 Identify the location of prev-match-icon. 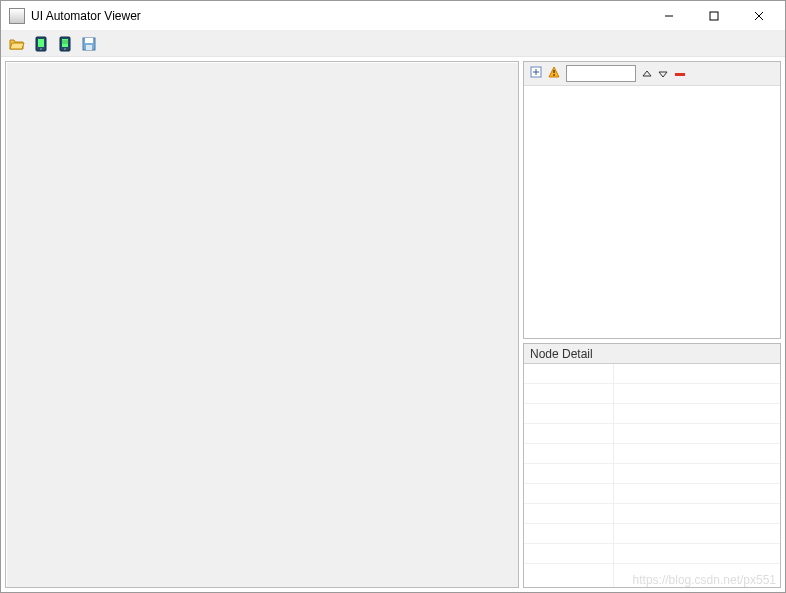
(647, 74).